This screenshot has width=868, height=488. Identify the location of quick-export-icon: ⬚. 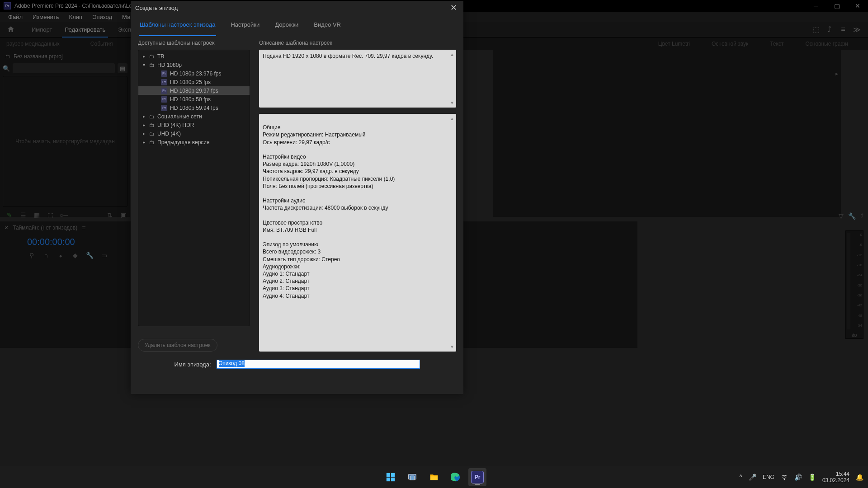
(816, 29).